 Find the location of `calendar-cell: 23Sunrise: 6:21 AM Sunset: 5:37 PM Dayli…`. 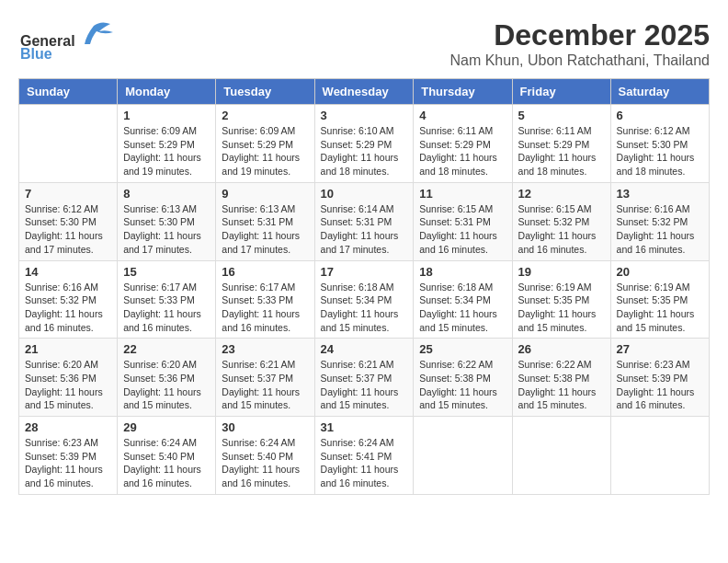

calendar-cell: 23Sunrise: 6:21 AM Sunset: 5:37 PM Dayli… is located at coordinates (265, 377).